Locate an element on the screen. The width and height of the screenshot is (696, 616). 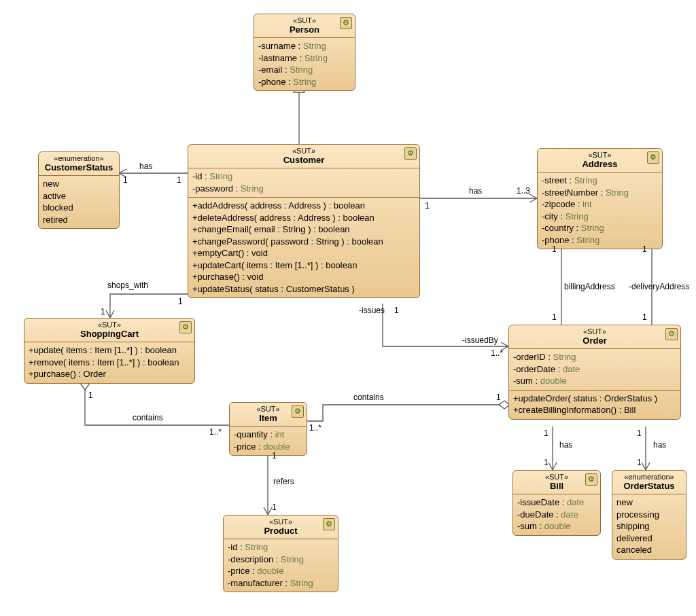
mult-1-3: 1..3 is located at coordinates (523, 191).